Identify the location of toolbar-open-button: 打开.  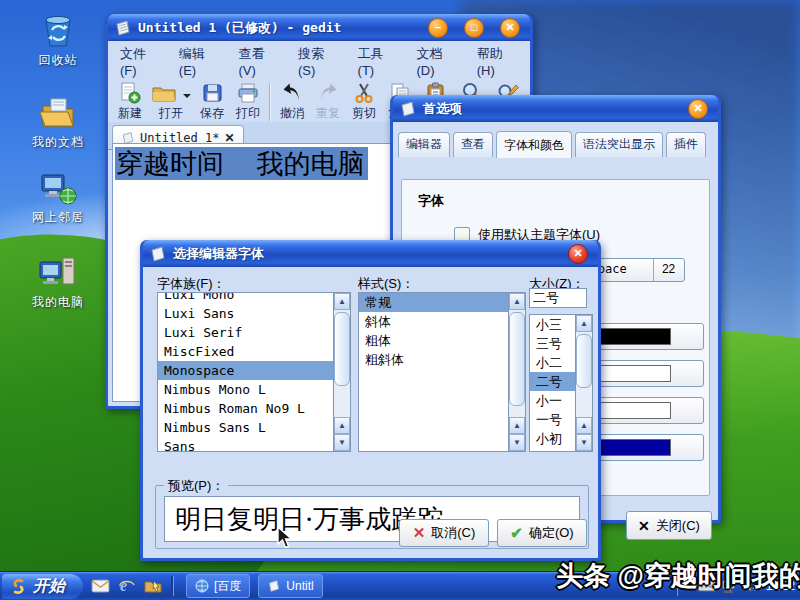
(171, 102).